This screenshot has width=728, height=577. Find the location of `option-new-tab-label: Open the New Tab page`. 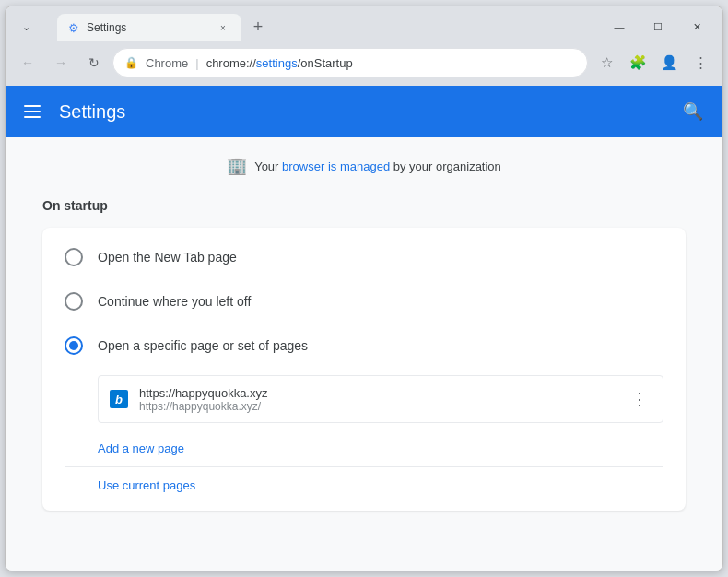

option-new-tab-label: Open the New Tab page is located at coordinates (168, 257).